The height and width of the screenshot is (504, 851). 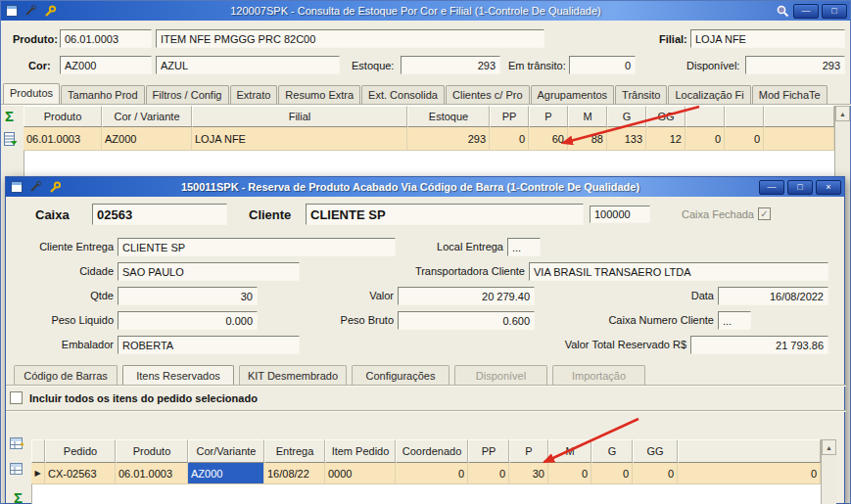 I want to click on peso-liquido-field: 0.000, so click(x=188, y=321).